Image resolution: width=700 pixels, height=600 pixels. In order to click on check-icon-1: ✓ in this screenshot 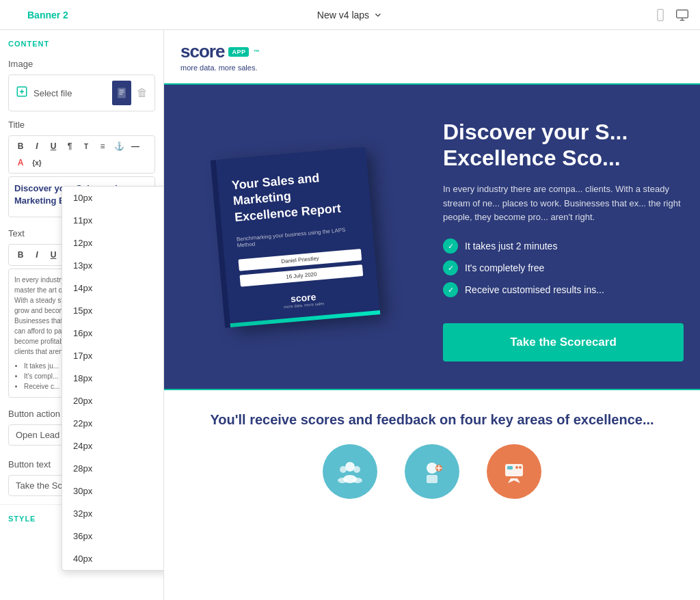, I will do `click(450, 246)`.